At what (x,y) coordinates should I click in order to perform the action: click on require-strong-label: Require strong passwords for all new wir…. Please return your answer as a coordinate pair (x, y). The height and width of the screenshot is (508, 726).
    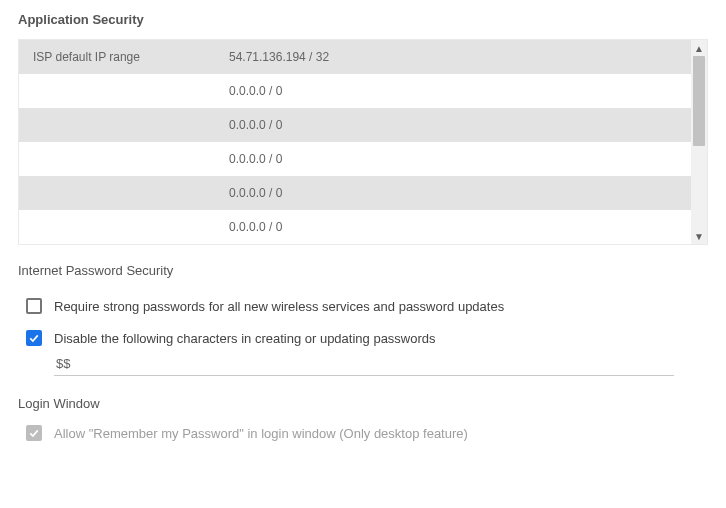
    Looking at the image, I should click on (279, 306).